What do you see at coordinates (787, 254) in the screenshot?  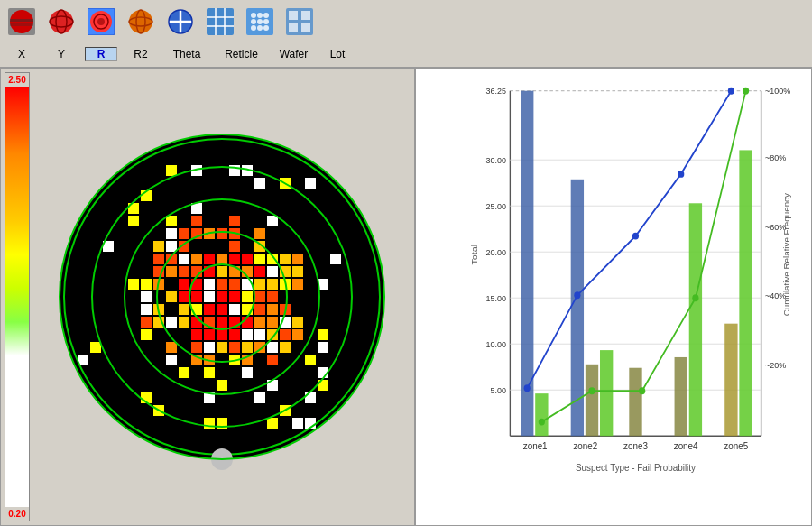 I see `svg-text: Cumulative Relative Frequency` at bounding box center [787, 254].